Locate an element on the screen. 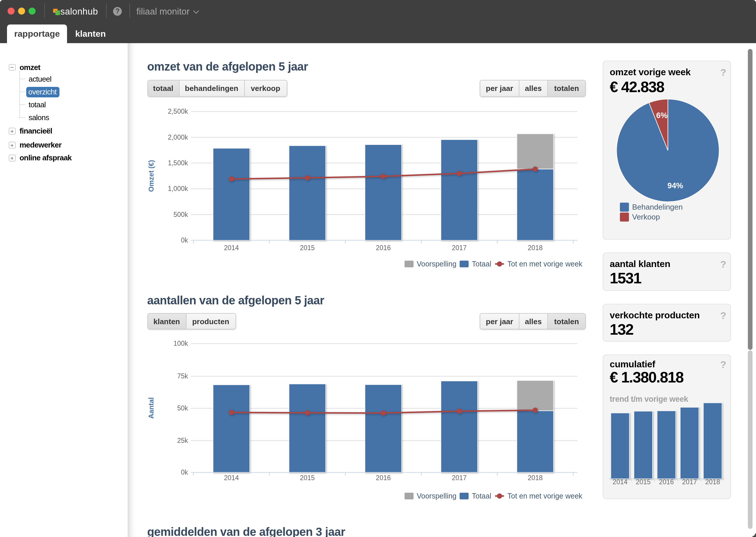 This screenshot has height=537, width=756. svg-text: 94% is located at coordinates (675, 186).